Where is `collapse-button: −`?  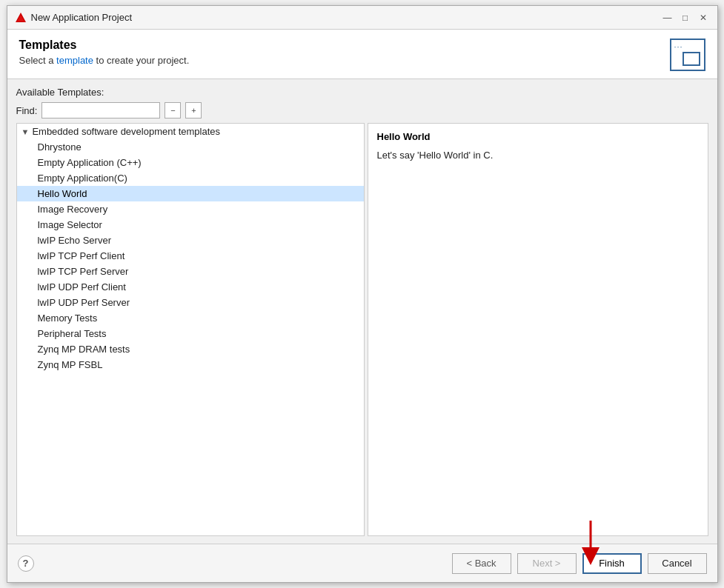
collapse-button: − is located at coordinates (173, 110).